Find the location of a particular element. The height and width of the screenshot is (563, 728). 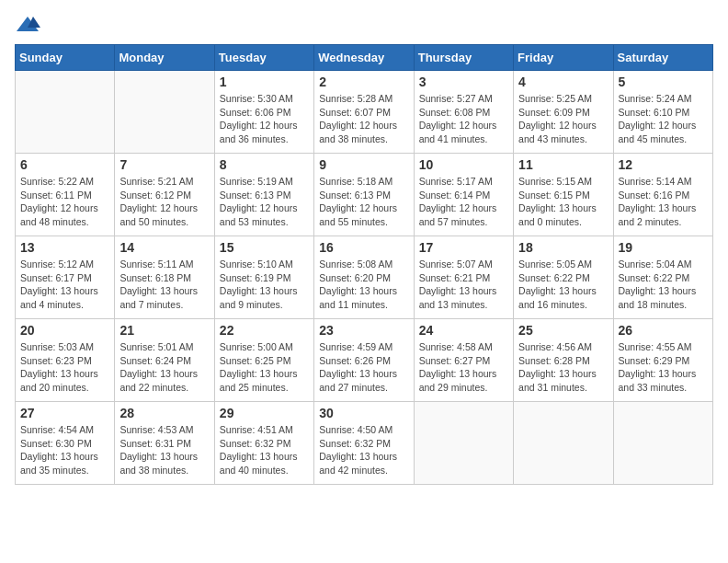

day-number: 9 is located at coordinates (364, 165).